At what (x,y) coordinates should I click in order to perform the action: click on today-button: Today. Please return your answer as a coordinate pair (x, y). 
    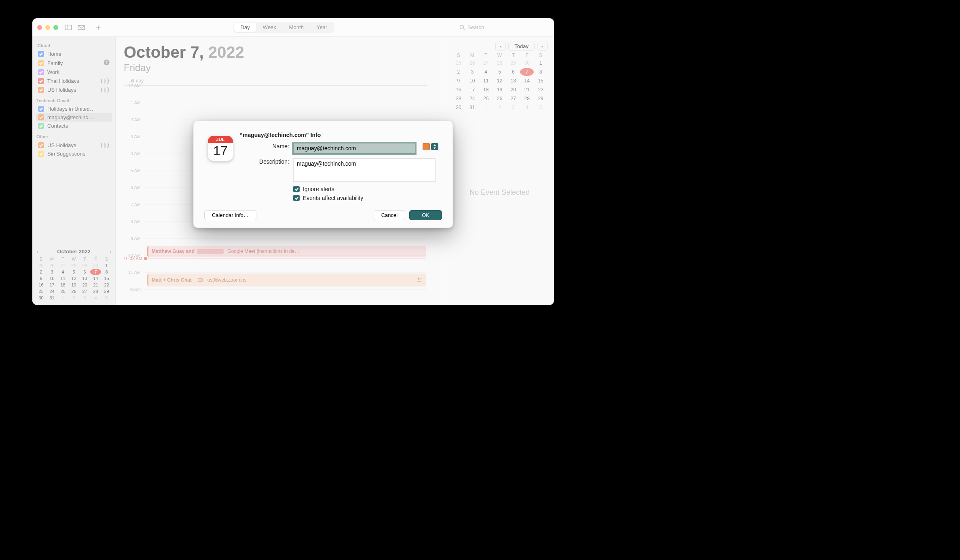
    Looking at the image, I should click on (522, 46).